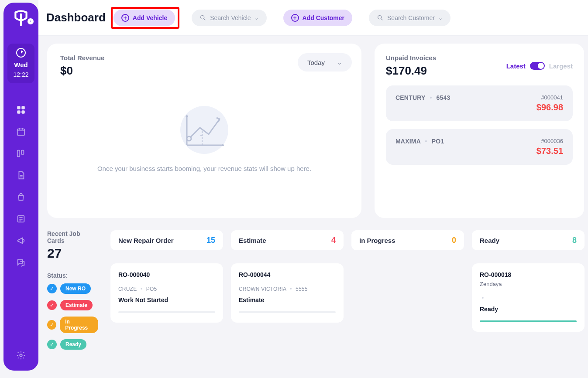 The width and height of the screenshot is (588, 378). I want to click on job-card: RO-000044 CROWN VICTORIA • 5555 Estimate, so click(287, 293).